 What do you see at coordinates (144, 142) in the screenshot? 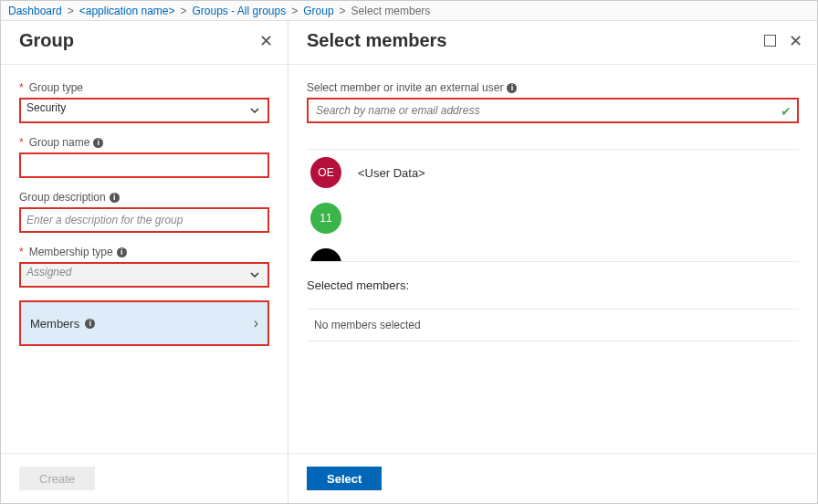
I see `group-name-label: *Group name i` at bounding box center [144, 142].